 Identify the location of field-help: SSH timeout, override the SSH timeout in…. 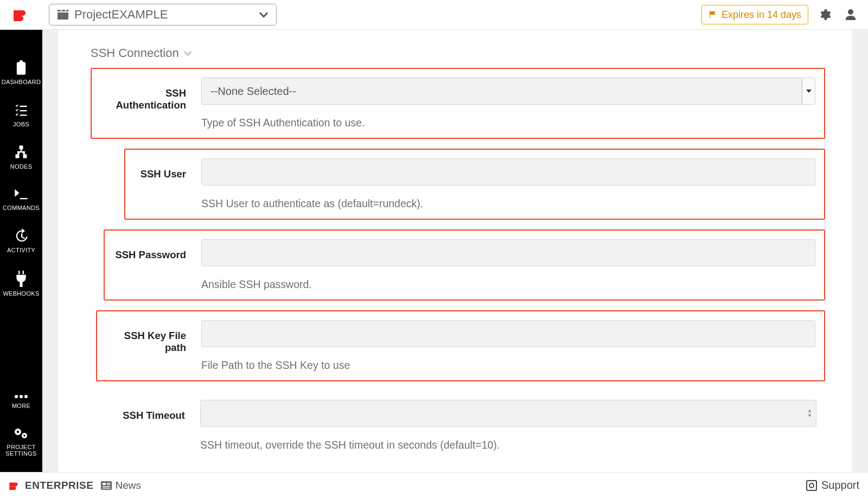
(508, 445).